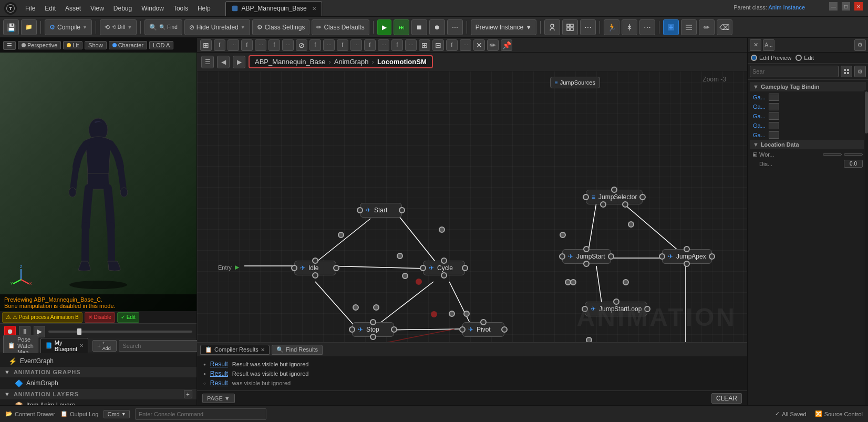 Image resolution: width=868 pixels, height=422 pixels. I want to click on menu-tools: Tools, so click(181, 8).